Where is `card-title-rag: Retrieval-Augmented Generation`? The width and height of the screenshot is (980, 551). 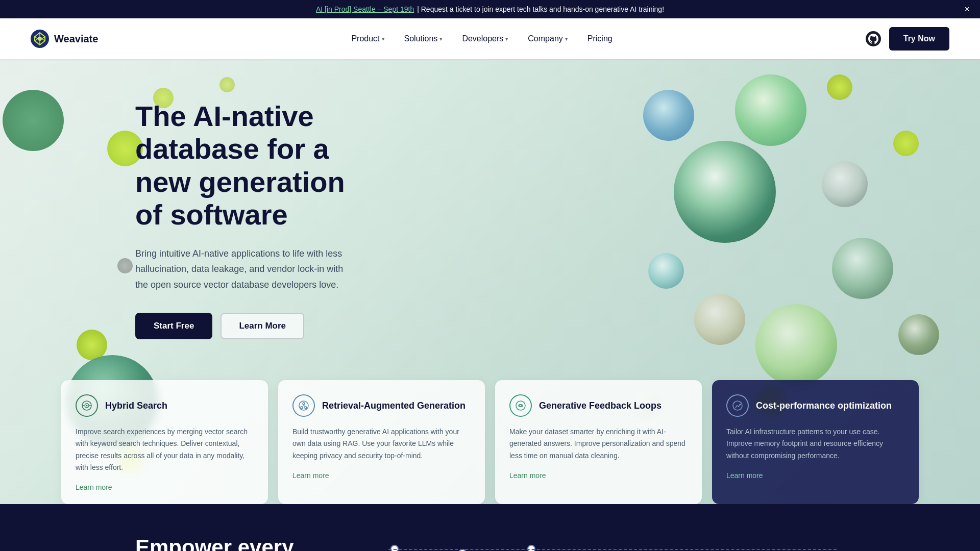 card-title-rag: Retrieval-Augmented Generation is located at coordinates (394, 406).